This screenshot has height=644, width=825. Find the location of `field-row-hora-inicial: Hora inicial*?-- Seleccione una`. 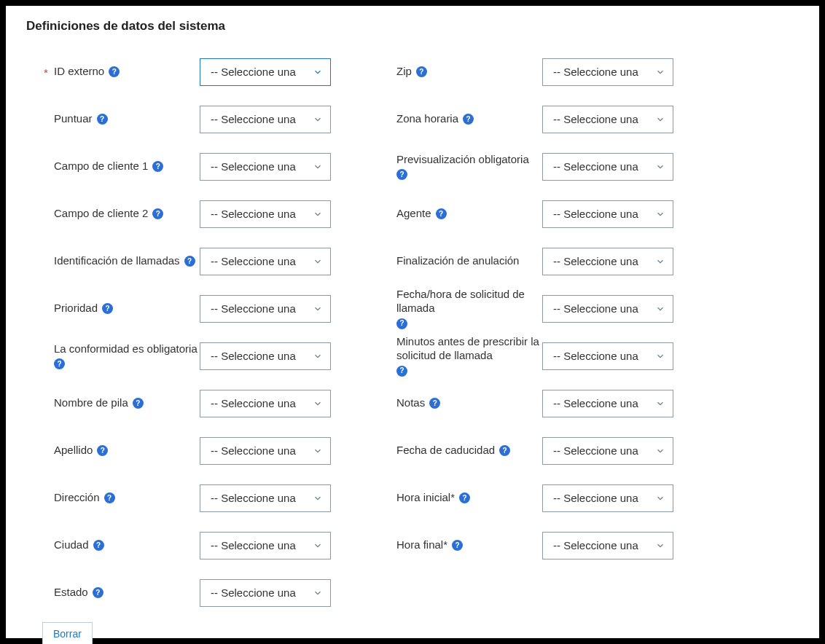

field-row-hora-inicial: Hora inicial*?-- Seleccione una is located at coordinates (535, 498).